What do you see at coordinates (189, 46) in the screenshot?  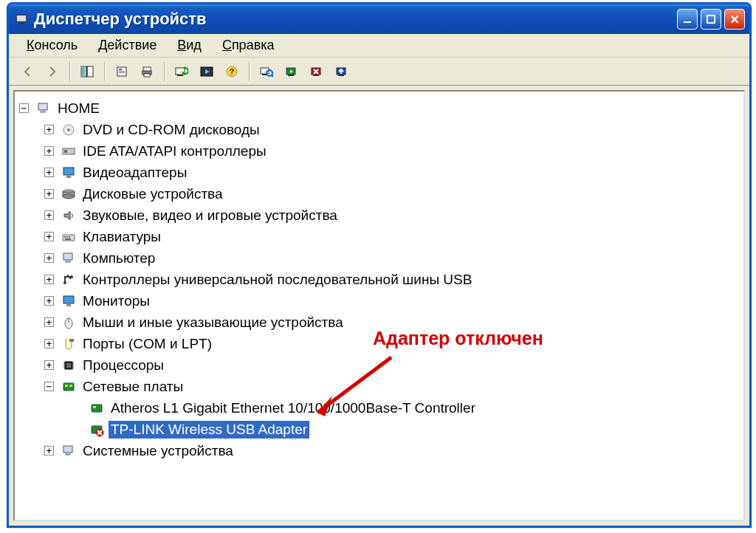 I see `menu-view: Вид` at bounding box center [189, 46].